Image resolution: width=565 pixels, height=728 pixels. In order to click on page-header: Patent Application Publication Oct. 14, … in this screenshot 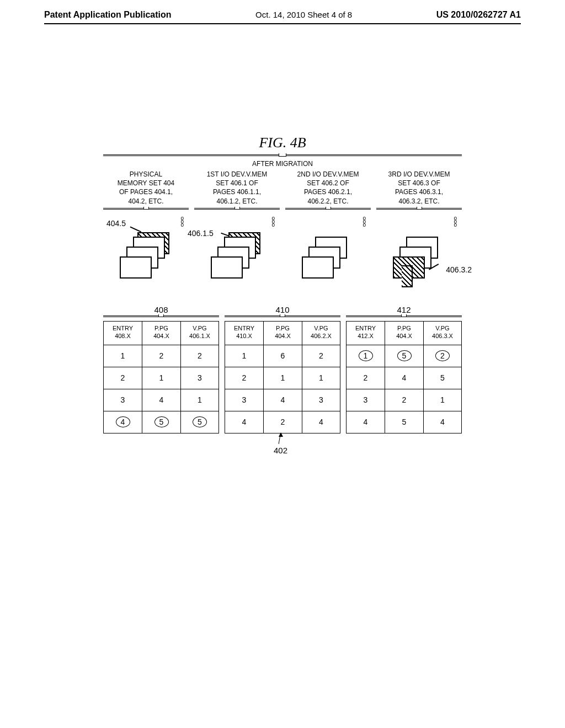, I will do `click(282, 12)`.